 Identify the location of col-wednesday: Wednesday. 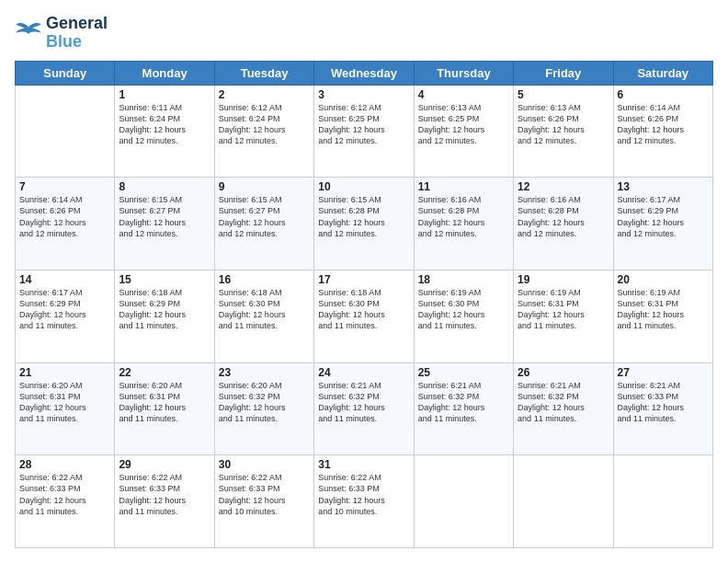
(364, 73).